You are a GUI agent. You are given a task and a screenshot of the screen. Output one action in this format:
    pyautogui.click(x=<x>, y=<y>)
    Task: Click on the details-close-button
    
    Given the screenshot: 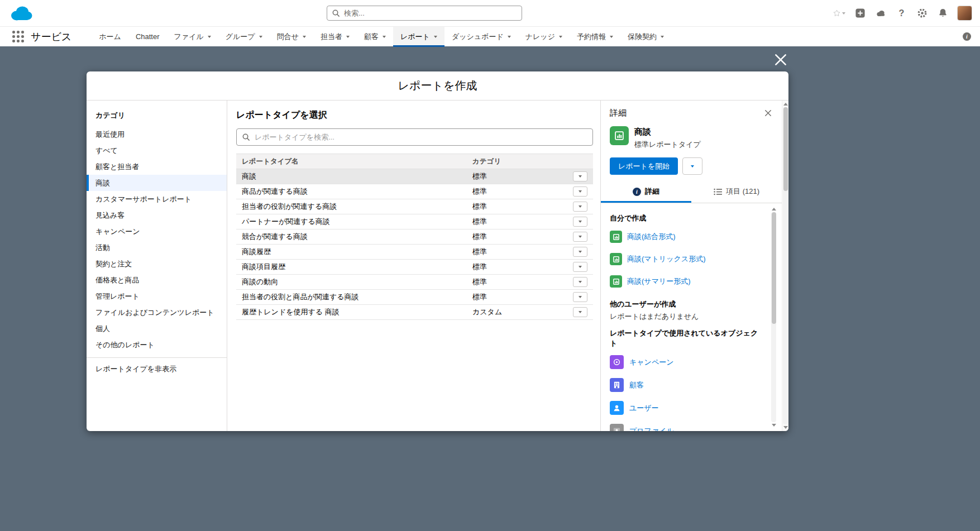 What is the action you would take?
    pyautogui.click(x=768, y=113)
    